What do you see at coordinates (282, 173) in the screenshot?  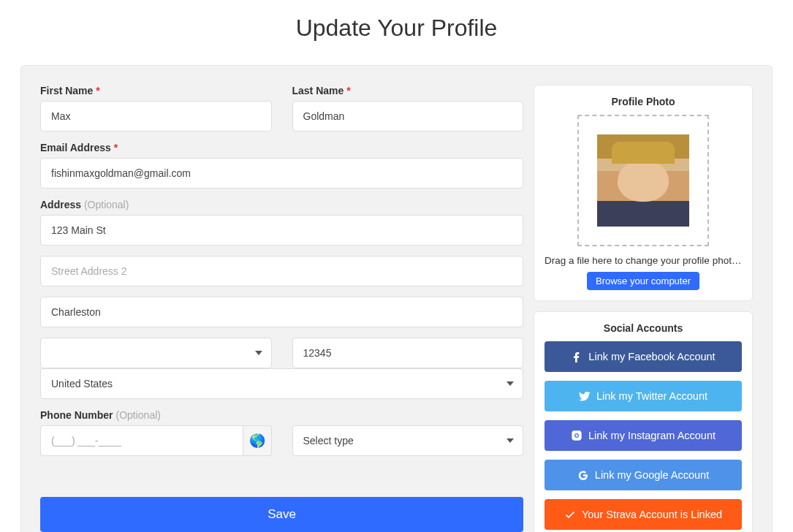 I see `email-input` at bounding box center [282, 173].